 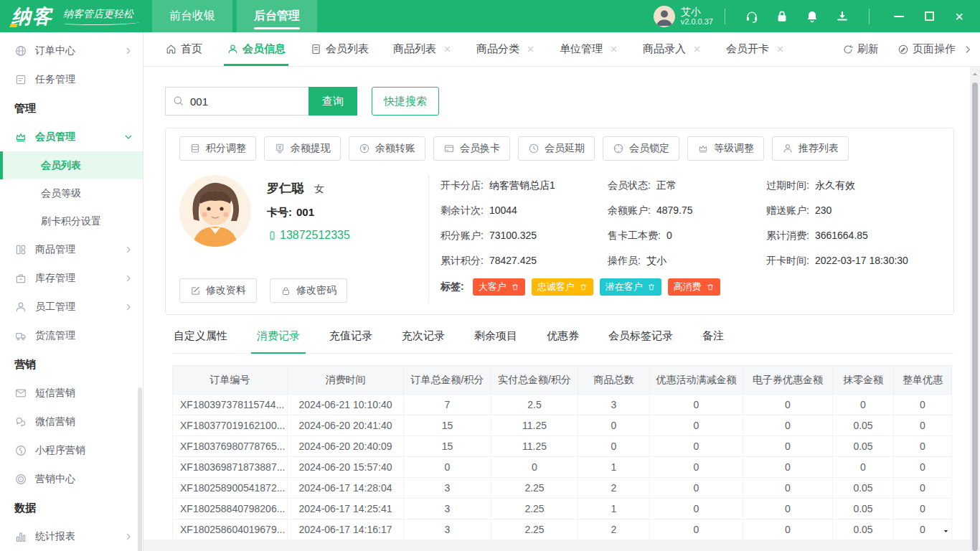 I want to click on table-cell: 0.05, so click(x=864, y=426).